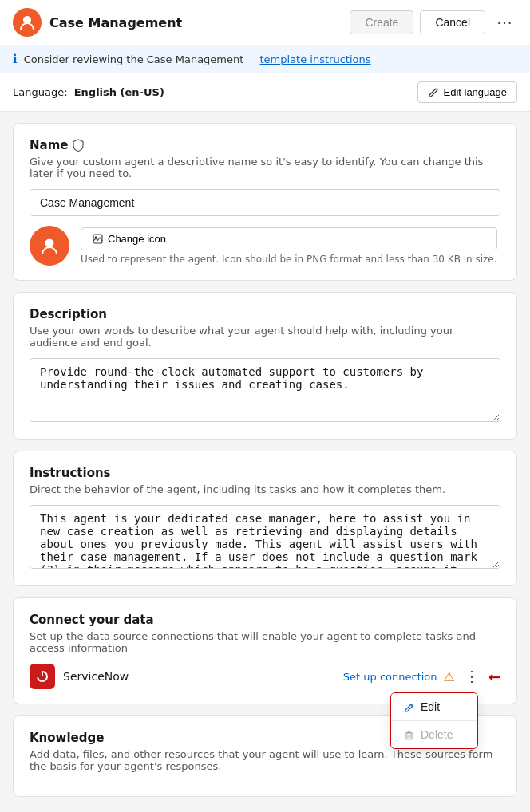  What do you see at coordinates (265, 651) in the screenshot?
I see `connect-data-card: Connect your data Set up the data source…` at bounding box center [265, 651].